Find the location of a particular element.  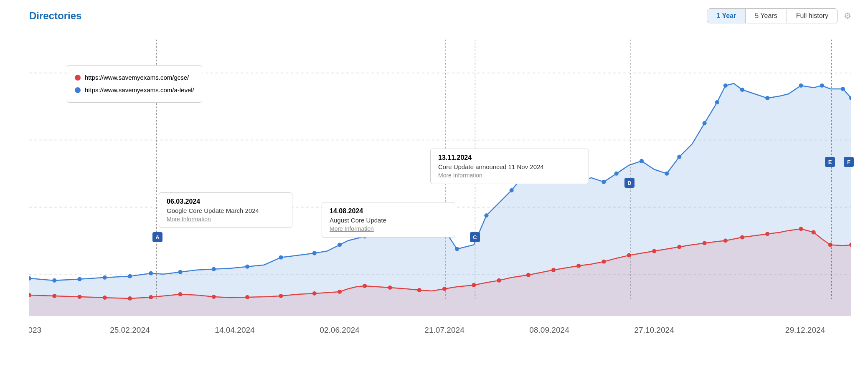

svg-text: 25.02.2024 is located at coordinates (130, 330).